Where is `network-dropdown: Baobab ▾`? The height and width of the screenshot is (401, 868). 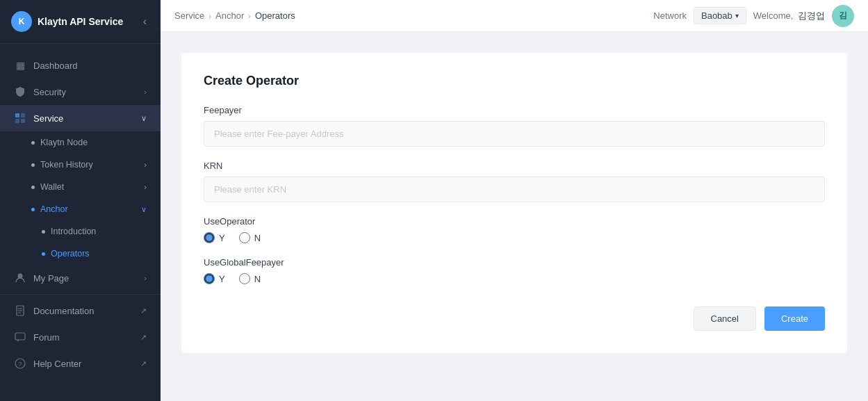 network-dropdown: Baobab ▾ is located at coordinates (720, 15).